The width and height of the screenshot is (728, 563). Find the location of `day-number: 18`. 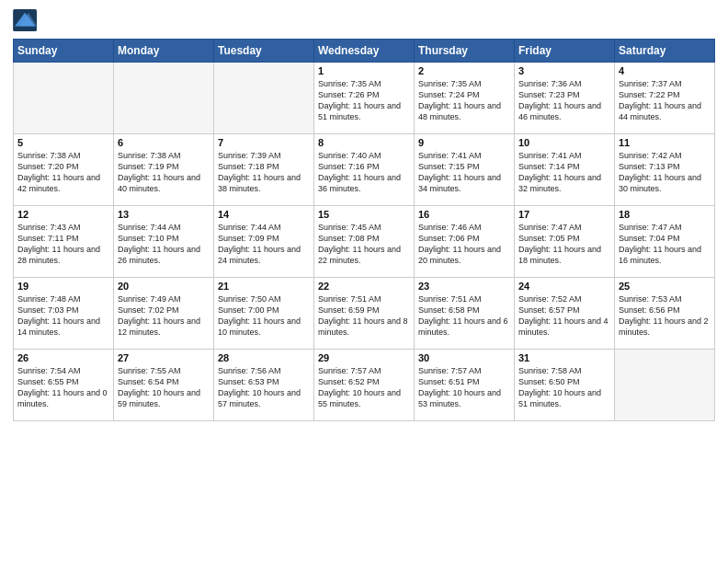

day-number: 18 is located at coordinates (665, 214).